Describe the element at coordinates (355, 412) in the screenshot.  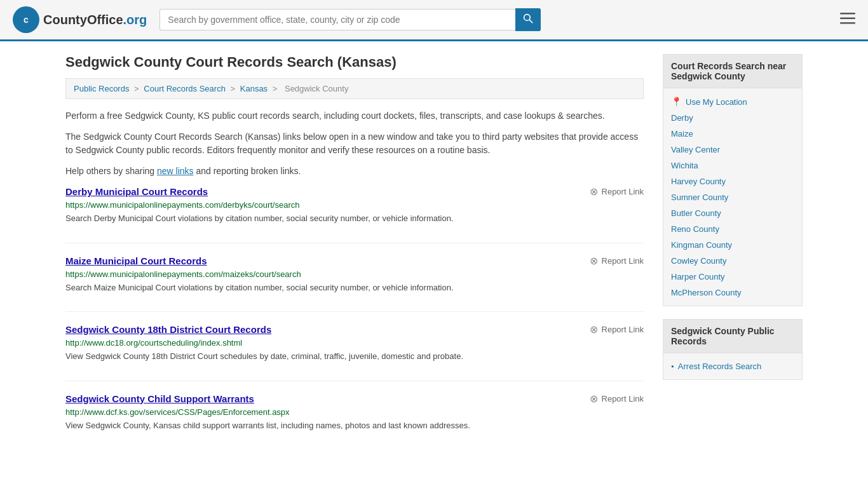
I see `record-entry: Sedgwick County Child Support Warrants ⊗…` at that location.